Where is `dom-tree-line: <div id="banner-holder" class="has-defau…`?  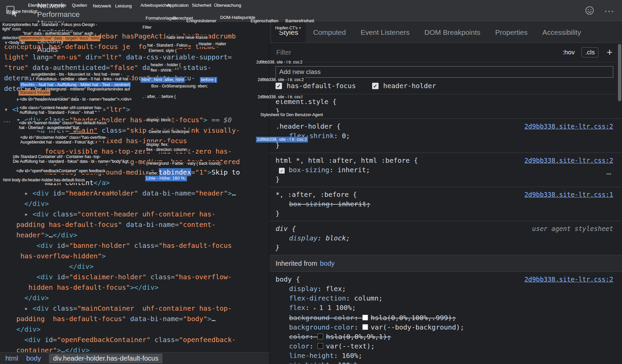 dom-tree-line: <div id="banner-holder" class="has-defau… is located at coordinates (134, 246).